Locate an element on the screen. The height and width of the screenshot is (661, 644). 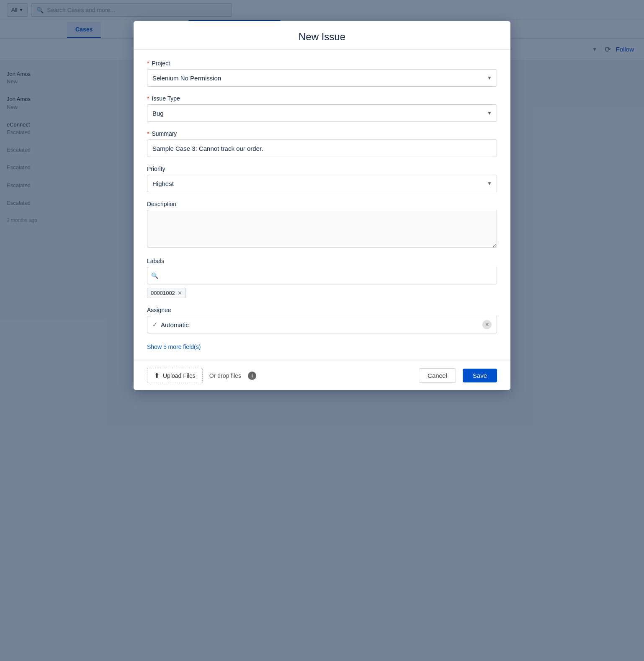
summary-input is located at coordinates (322, 148).